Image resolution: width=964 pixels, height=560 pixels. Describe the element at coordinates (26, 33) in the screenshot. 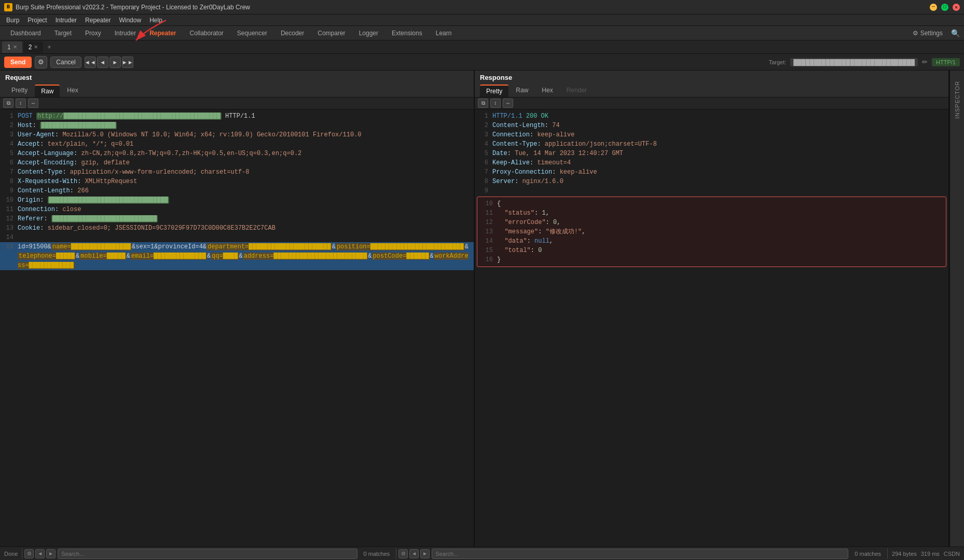

I see `tab-dashboard: Dashboard` at that location.